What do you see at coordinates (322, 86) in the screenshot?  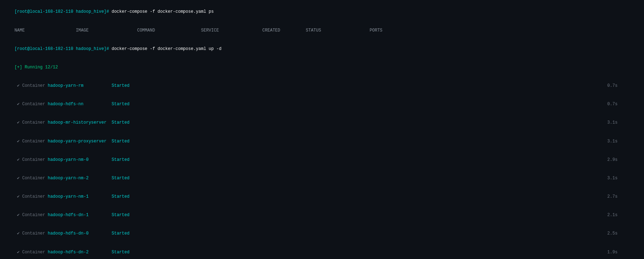 I see `container-line-1: ✔ Container hadoop-yarn-rm Started` at bounding box center [322, 86].